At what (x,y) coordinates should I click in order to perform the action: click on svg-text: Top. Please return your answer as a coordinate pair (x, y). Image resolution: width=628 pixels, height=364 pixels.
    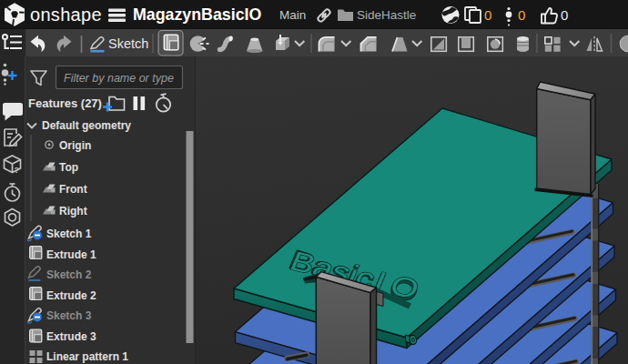
    Looking at the image, I should click on (69, 167).